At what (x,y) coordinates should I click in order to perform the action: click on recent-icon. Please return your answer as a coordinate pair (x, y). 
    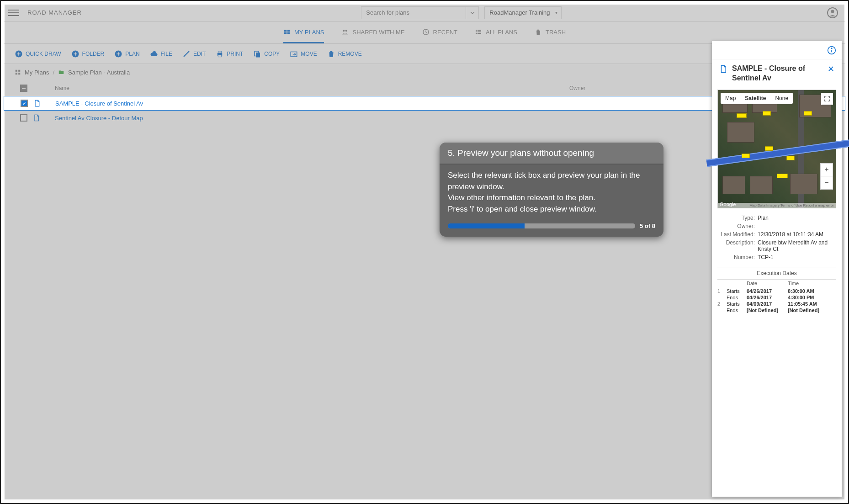
    Looking at the image, I should click on (426, 32).